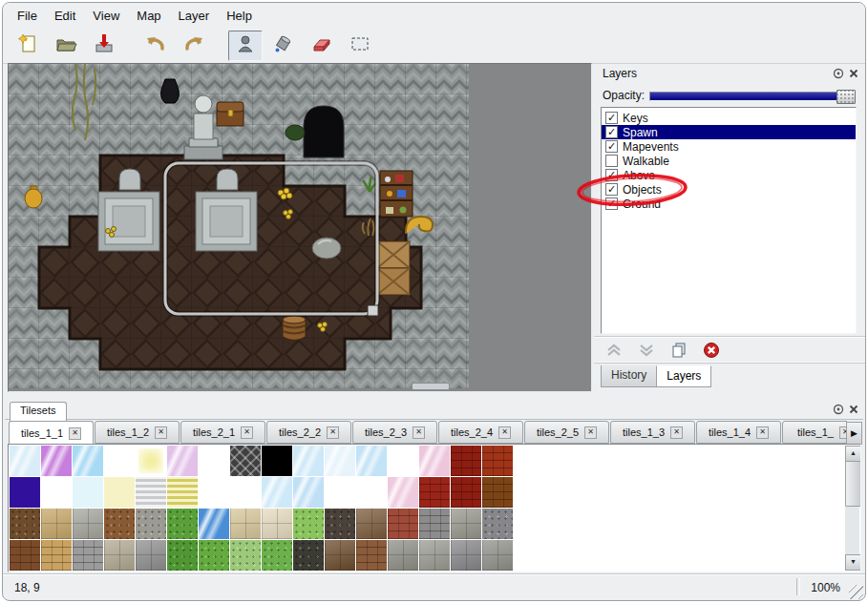 The height and width of the screenshot is (603, 868). I want to click on delete-layer-button, so click(711, 350).